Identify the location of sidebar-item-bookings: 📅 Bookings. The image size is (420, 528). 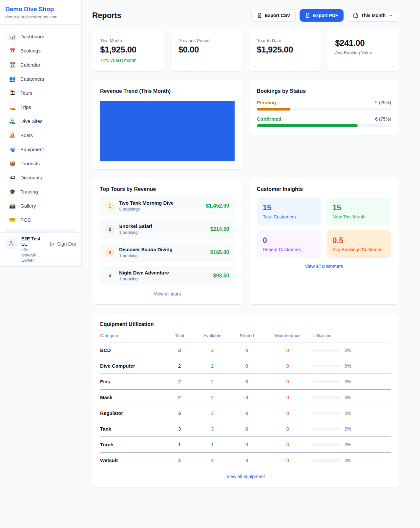
(41, 51).